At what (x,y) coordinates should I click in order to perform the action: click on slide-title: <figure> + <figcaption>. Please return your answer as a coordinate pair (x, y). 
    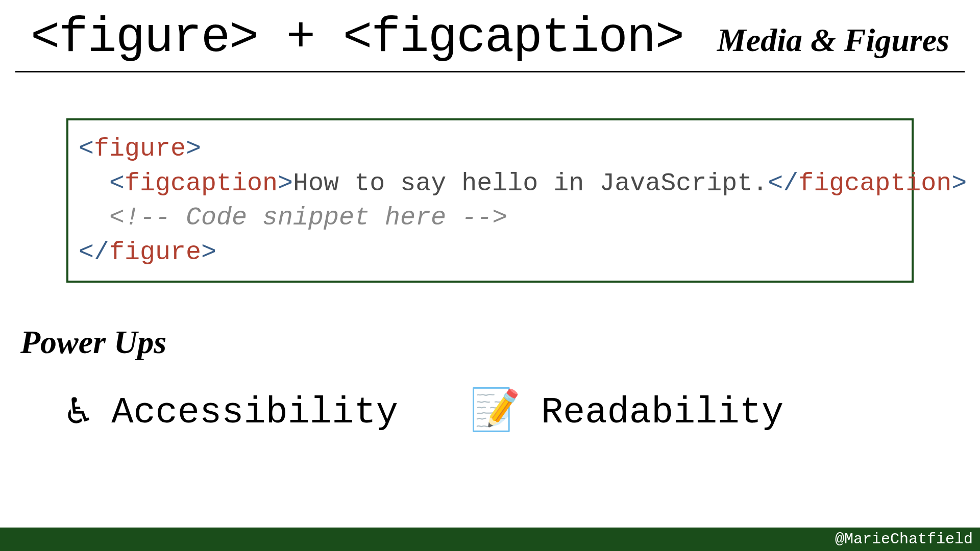
    Looking at the image, I should click on (357, 38).